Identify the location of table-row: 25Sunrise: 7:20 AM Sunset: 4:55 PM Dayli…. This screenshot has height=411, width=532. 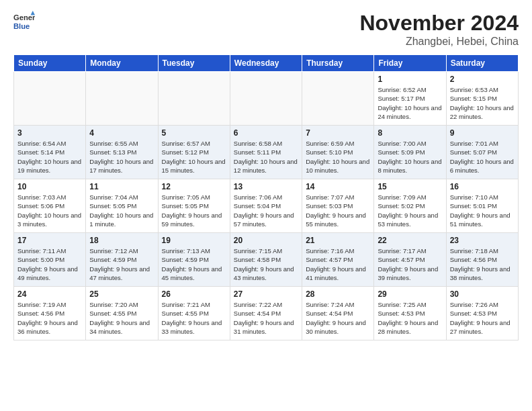
(122, 314).